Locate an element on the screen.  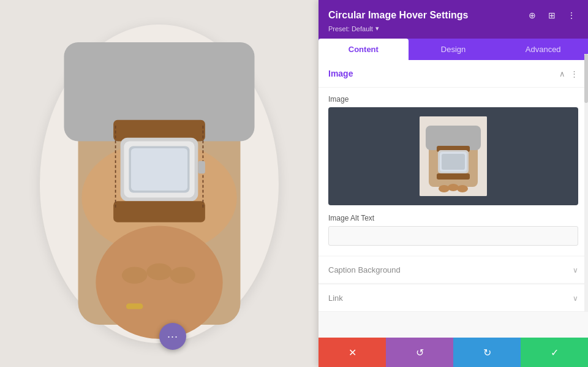
preset-arrow: ▾ is located at coordinates (377, 28).